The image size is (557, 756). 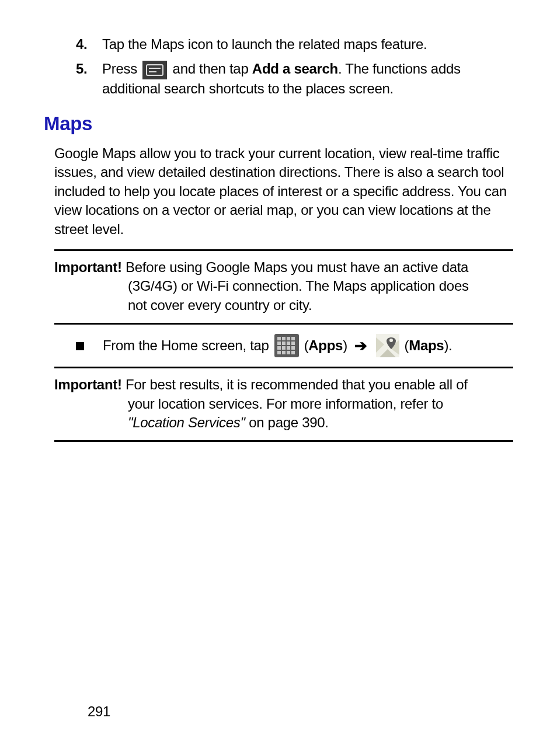 What do you see at coordinates (294, 79) in the screenshot?
I see `step-5: 5. Press and then tap Add a search. The …` at bounding box center [294, 79].